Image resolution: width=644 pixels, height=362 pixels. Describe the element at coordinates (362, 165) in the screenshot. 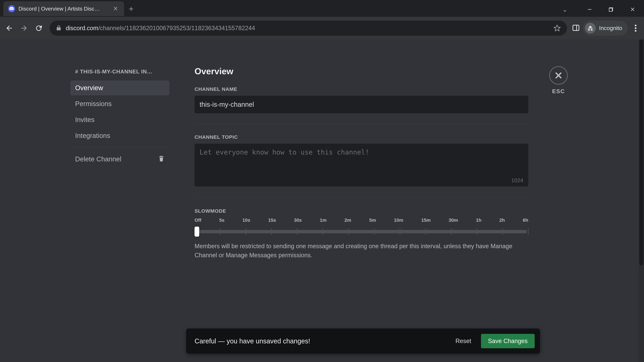

I see `channel-topic-wrap: 1024` at that location.